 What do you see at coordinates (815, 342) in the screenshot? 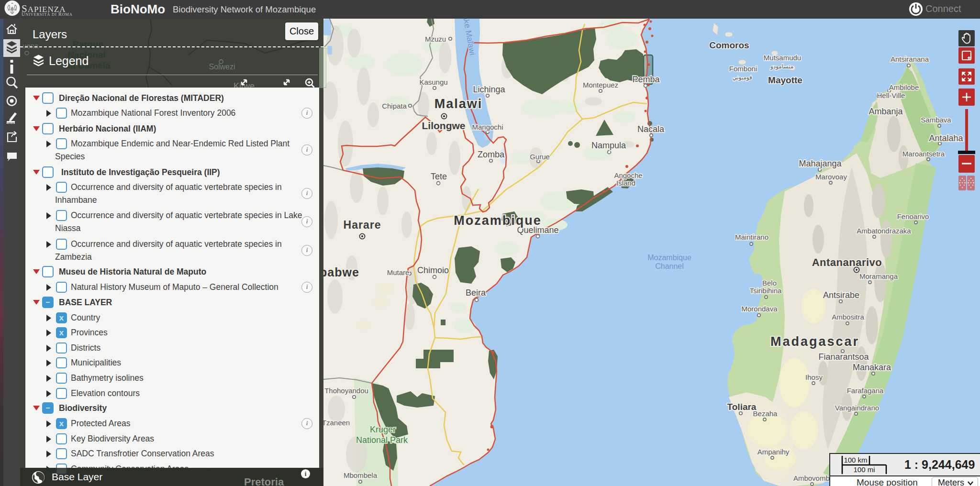
I see `svg-text: Madagascar` at bounding box center [815, 342].